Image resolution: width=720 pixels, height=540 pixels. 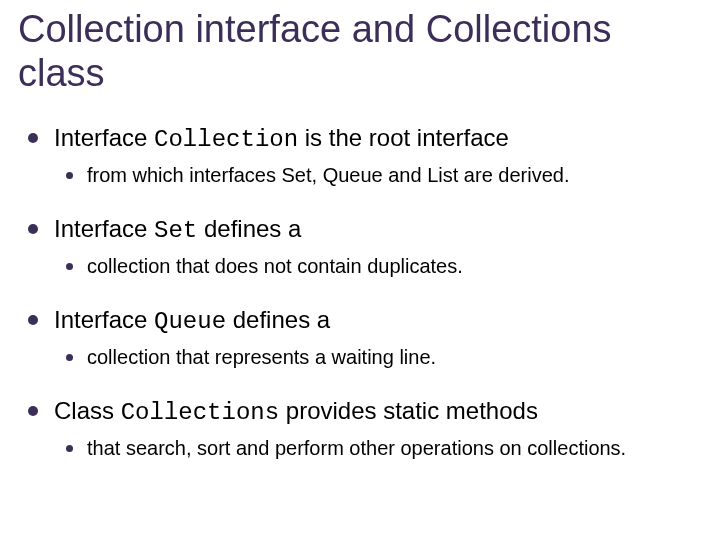 I want to click on bullet-1-sub: from which interfaces Set, Queue and Lis…, so click(x=384, y=176).